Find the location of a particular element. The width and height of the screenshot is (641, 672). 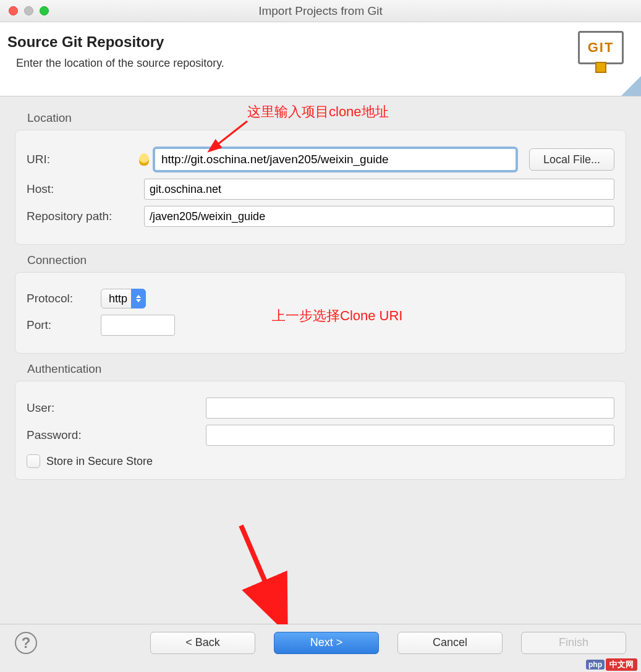

window-title: Import Projects from Git is located at coordinates (320, 11).